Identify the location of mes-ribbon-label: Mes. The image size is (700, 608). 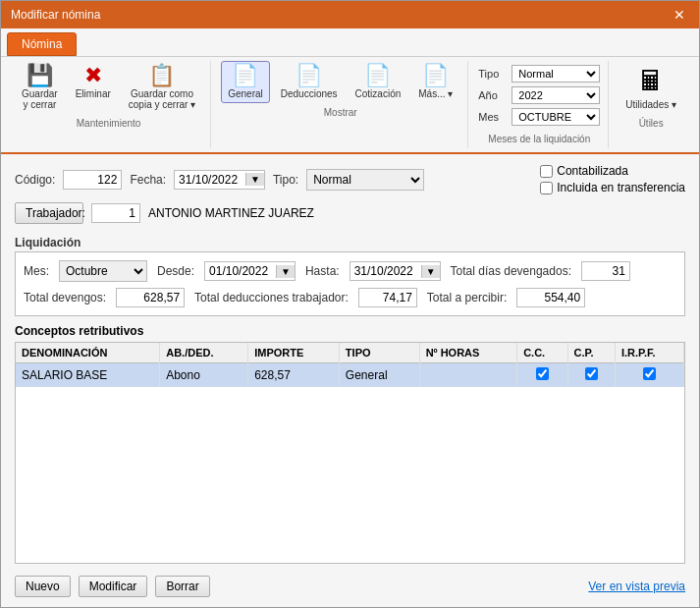
(492, 117).